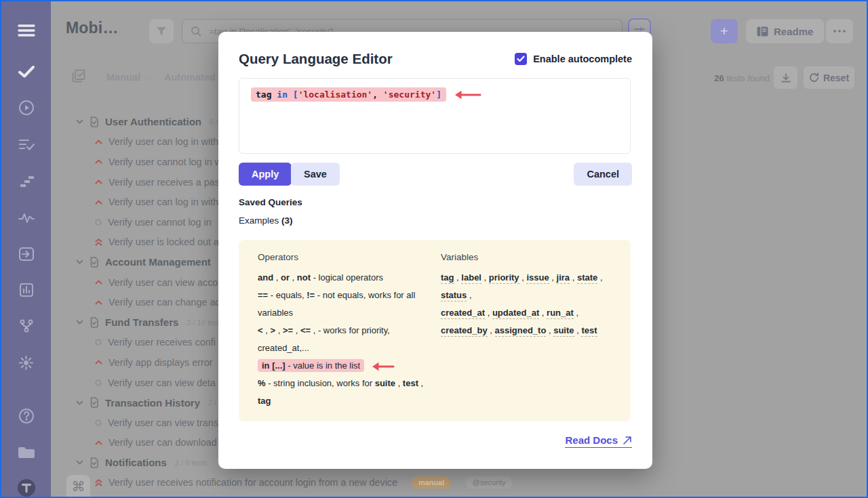 The width and height of the screenshot is (868, 498). Describe the element at coordinates (583, 59) in the screenshot. I see `autocomplete-label: Enable autocomplete` at that location.